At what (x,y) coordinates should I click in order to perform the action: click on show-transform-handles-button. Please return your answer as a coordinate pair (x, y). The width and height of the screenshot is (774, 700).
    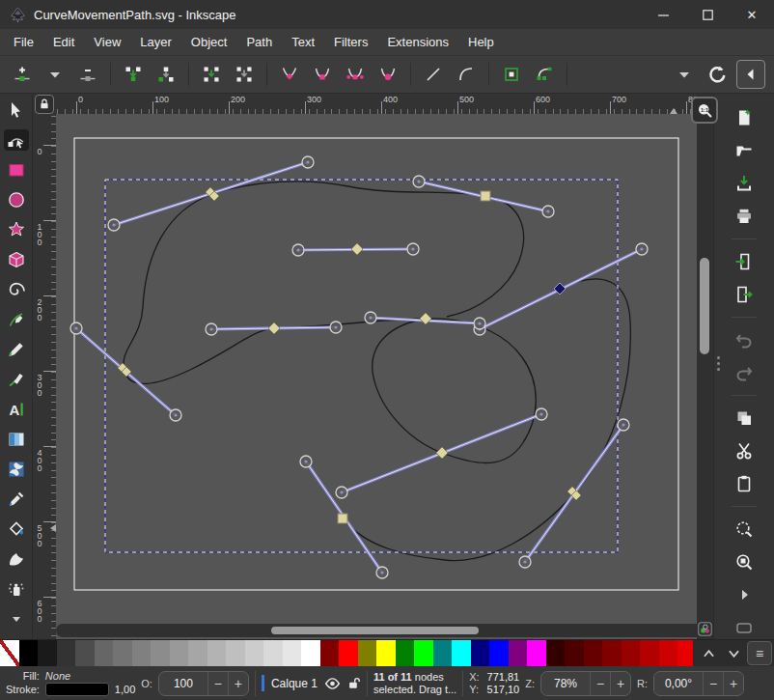
    Looking at the image, I should click on (717, 74).